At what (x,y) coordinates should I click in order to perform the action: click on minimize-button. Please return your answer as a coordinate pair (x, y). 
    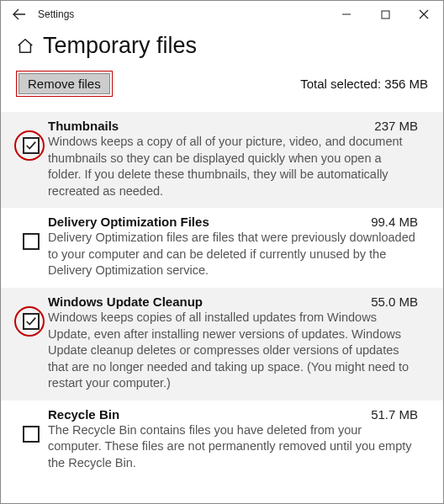
    Looking at the image, I should click on (346, 14).